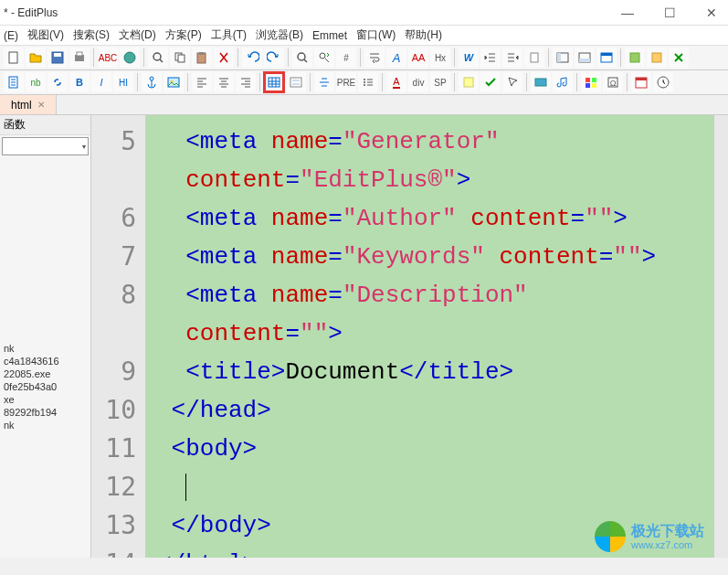 Image resolution: width=728 pixels, height=575 pixels. Describe the element at coordinates (491, 82) in the screenshot. I see `check-button` at that location.